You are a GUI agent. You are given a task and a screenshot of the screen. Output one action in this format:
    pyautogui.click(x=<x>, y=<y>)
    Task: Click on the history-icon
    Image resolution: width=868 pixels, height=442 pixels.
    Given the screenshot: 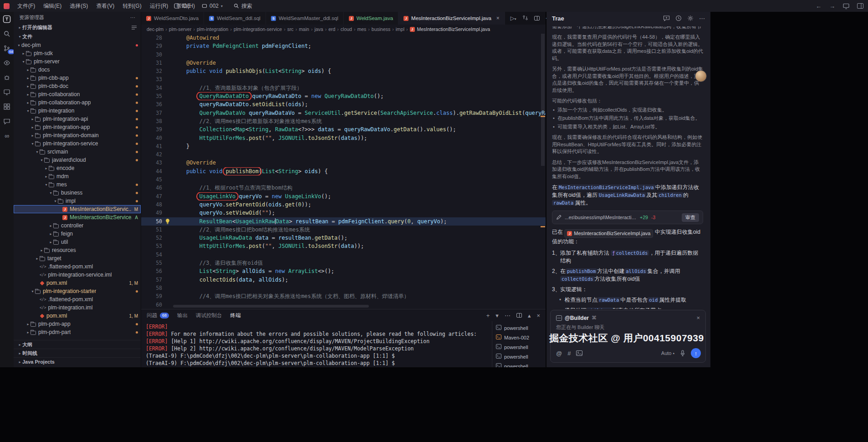 What is the action you would take?
    pyautogui.click(x=679, y=18)
    